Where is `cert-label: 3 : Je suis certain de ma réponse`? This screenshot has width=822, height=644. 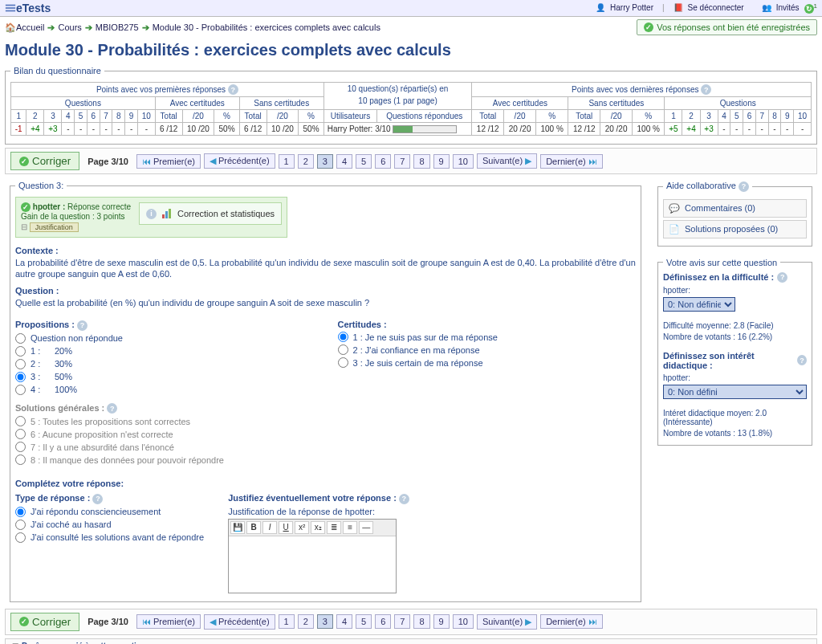
cert-label: 3 : Je suis certain de ma réponse is located at coordinates (418, 363).